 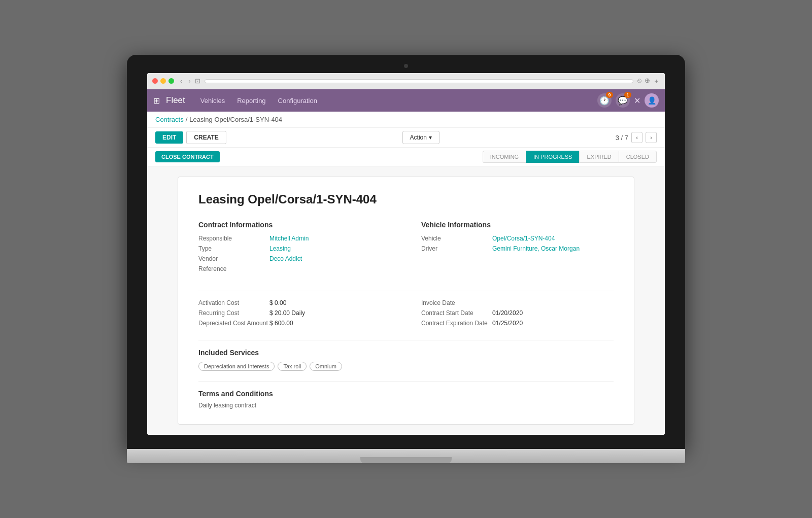 I want to click on vehicle-info-section: Vehicle Informations Vehicle Opel/Corsa/…, so click(x=518, y=248).